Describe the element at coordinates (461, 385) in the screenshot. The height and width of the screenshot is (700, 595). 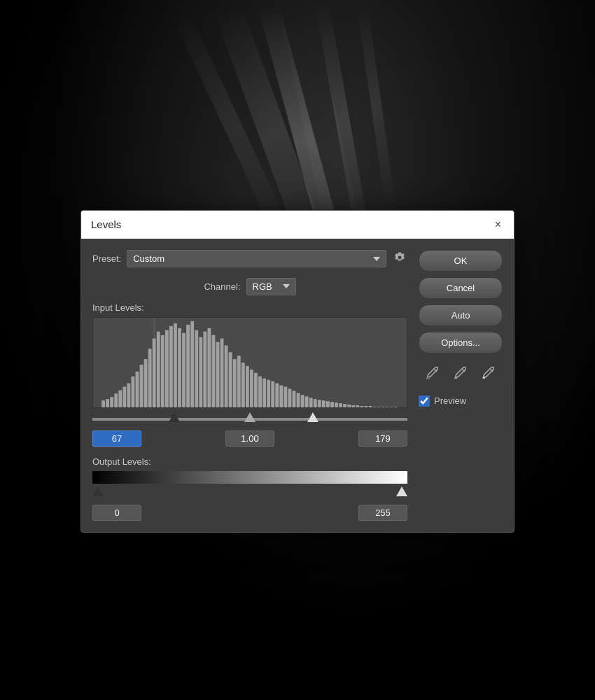
I see `right-panel: OK Cancel Auto Options...` at that location.